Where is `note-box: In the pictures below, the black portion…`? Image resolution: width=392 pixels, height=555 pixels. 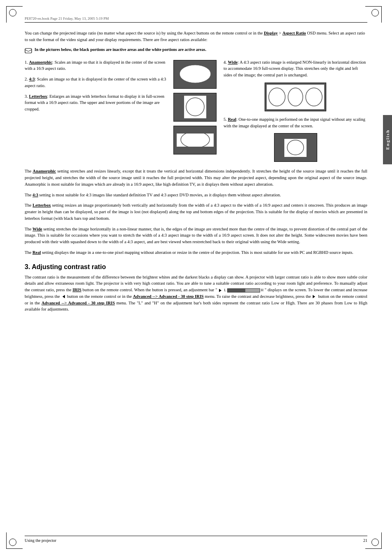
note-box: In the pictures below, the black portion… is located at coordinates (196, 51).